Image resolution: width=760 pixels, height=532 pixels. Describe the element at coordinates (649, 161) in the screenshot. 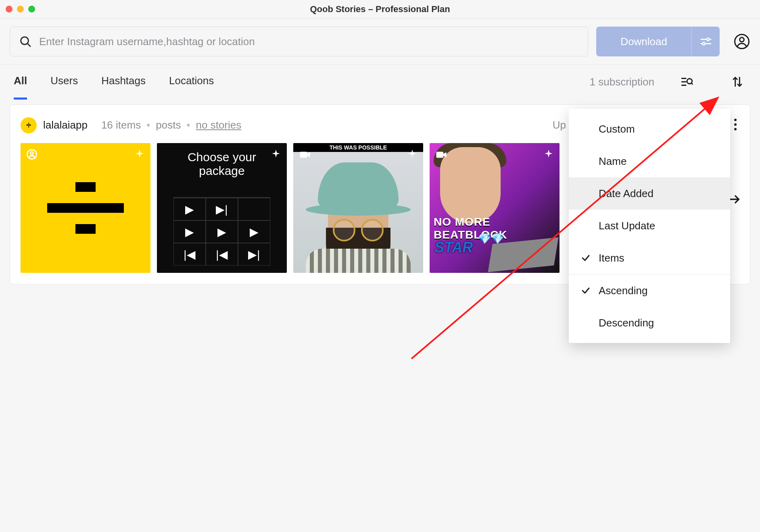

I see `sort-option-name: Name` at that location.